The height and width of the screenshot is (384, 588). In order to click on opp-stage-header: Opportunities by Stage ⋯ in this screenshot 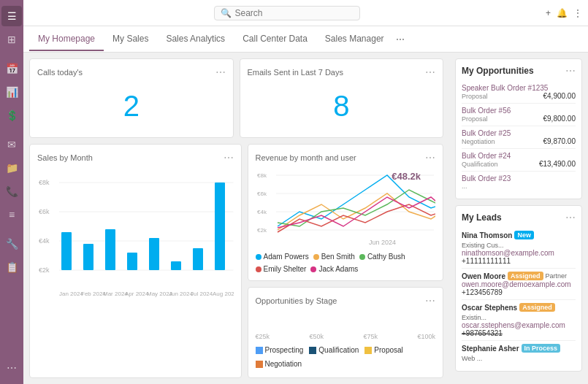, I will do `click(346, 301)`.